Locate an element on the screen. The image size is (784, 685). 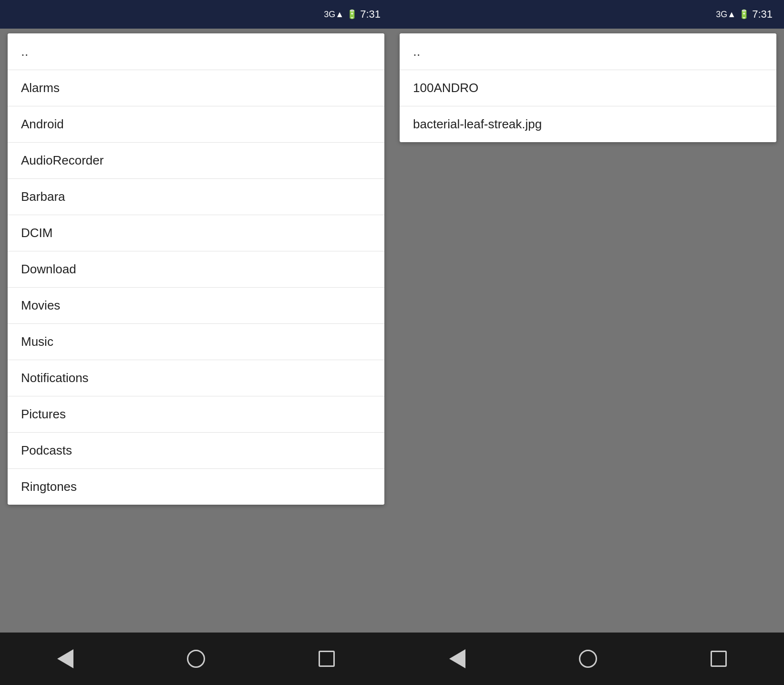
left-list-item-10: Pictures is located at coordinates (196, 415).